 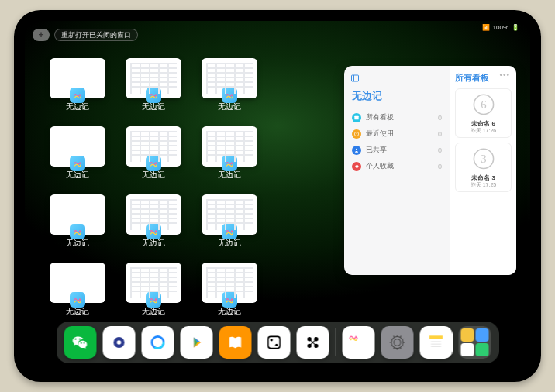 I want to click on status-bar: 📶 100% 🔋, so click(x=501, y=28).